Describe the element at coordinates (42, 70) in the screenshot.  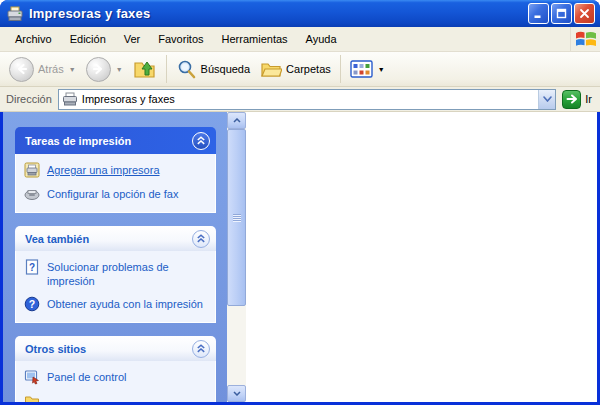
I see `back-button: Atrás ▼` at that location.